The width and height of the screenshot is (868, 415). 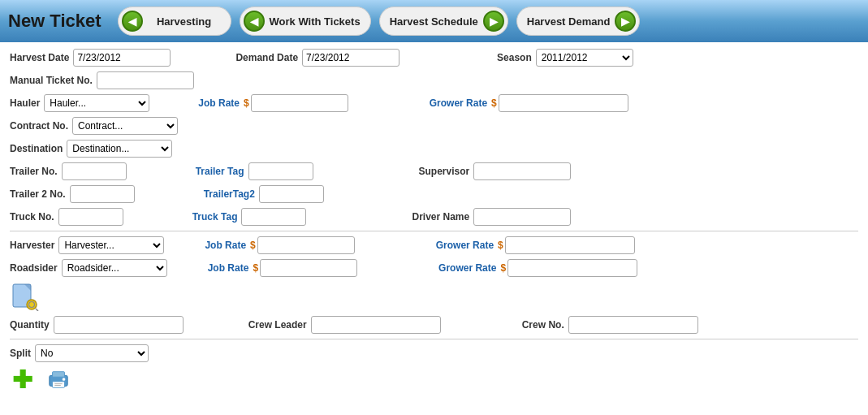 I want to click on document-search-button, so click(x=24, y=296).